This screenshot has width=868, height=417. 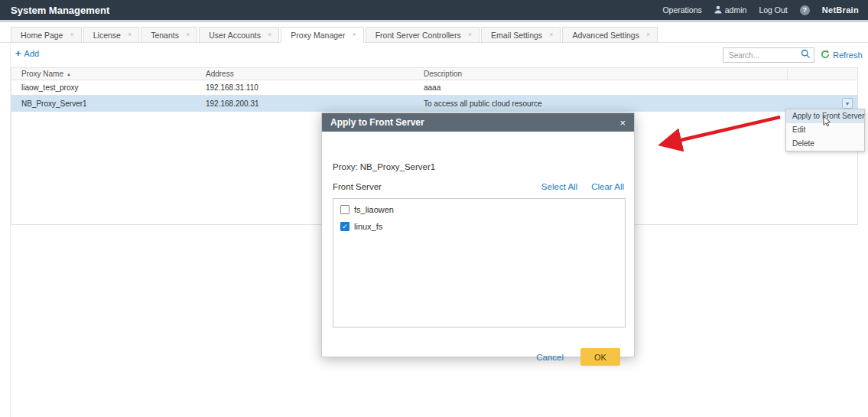 I want to click on table-header: Proxy Name ▲ Address Description, so click(x=434, y=74).